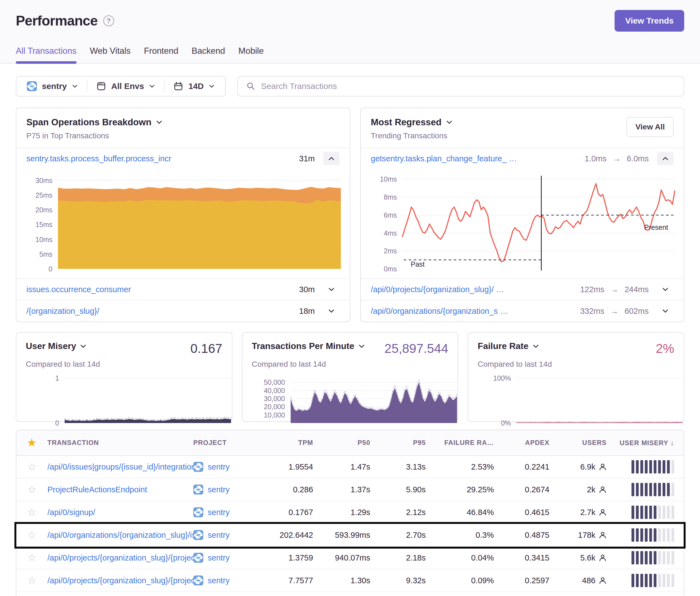  I want to click on p95-cell: 3.13s, so click(405, 467).